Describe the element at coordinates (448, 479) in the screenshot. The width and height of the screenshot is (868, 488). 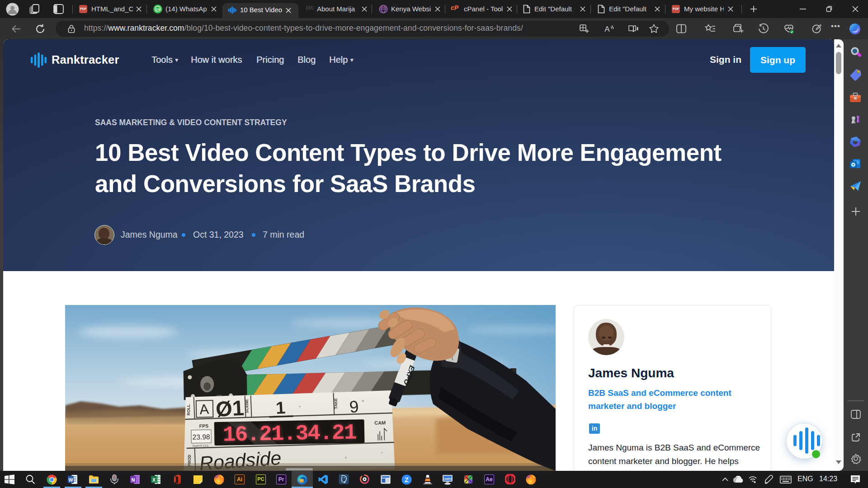
I see `svg-text: CAMTA` at that location.